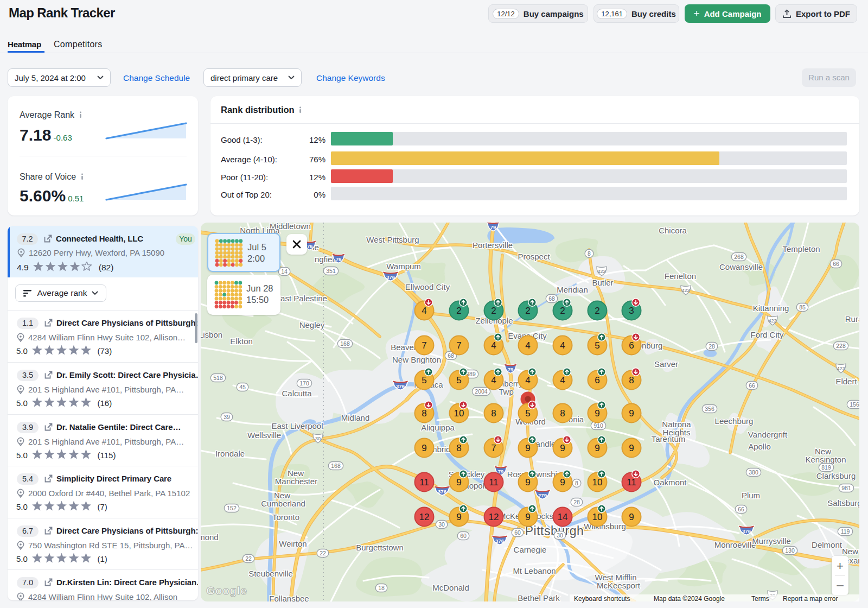  I want to click on svg-text: Murrysville, so click(771, 541).